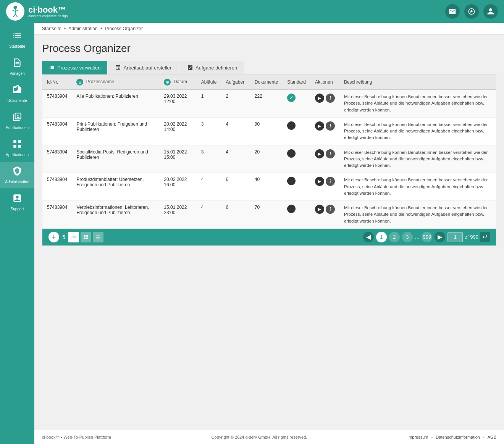 The image size is (504, 444). Describe the element at coordinates (37, 11) in the screenshot. I see `top-bar-left: ci·book™ constant corporate design` at that location.